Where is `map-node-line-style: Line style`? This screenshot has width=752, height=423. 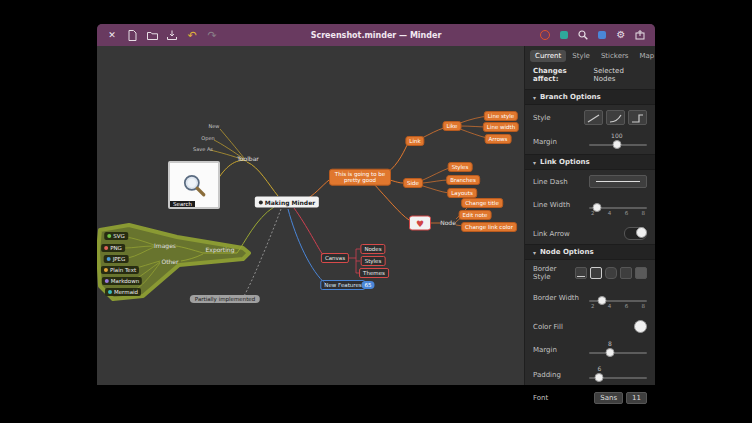
map-node-line-style: Line style is located at coordinates (501, 116).